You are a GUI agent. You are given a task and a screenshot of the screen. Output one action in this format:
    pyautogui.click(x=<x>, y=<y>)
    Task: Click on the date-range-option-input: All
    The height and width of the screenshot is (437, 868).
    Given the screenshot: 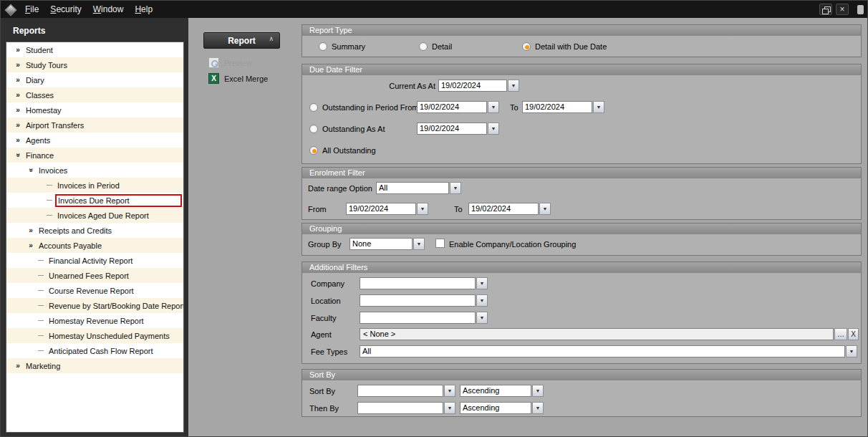 What is the action you would take?
    pyautogui.click(x=413, y=188)
    